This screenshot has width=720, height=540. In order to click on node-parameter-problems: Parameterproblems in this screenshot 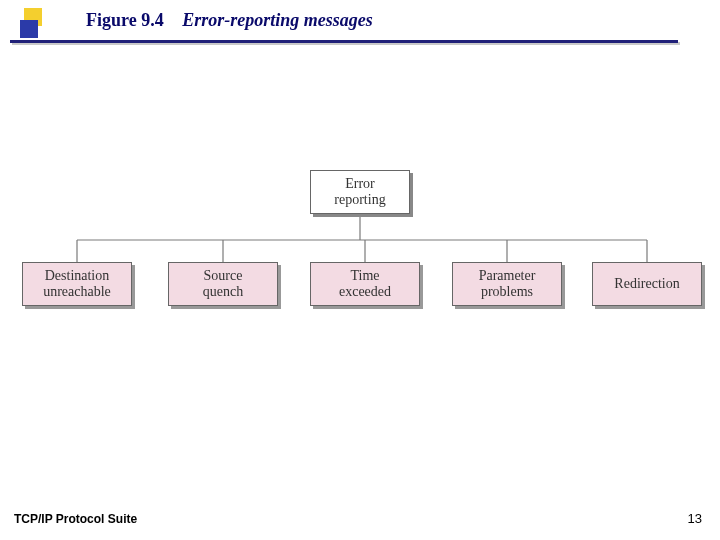, I will do `click(507, 284)`.